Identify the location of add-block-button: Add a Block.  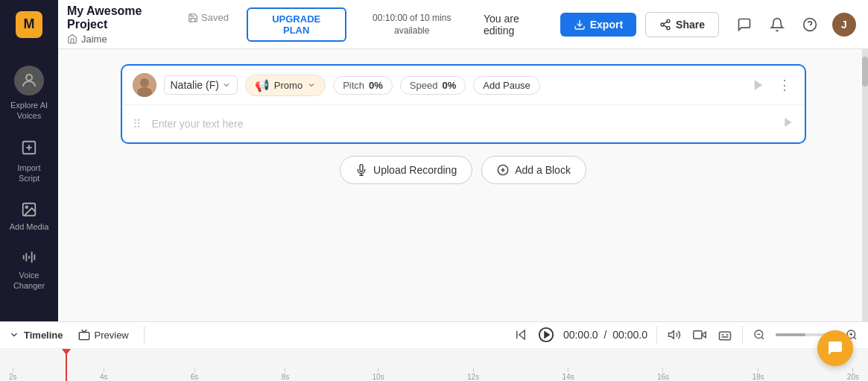
(533, 170).